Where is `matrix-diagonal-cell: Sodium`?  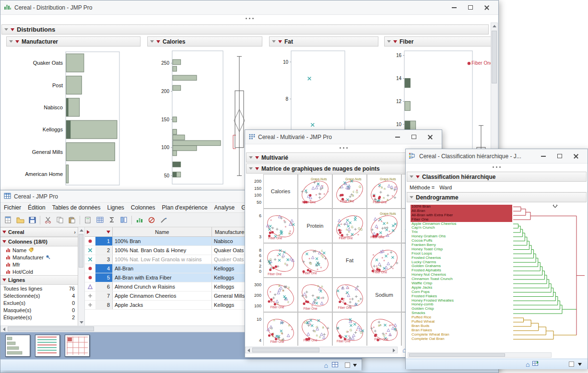
matrix-diagonal-cell: Sodium is located at coordinates (384, 295).